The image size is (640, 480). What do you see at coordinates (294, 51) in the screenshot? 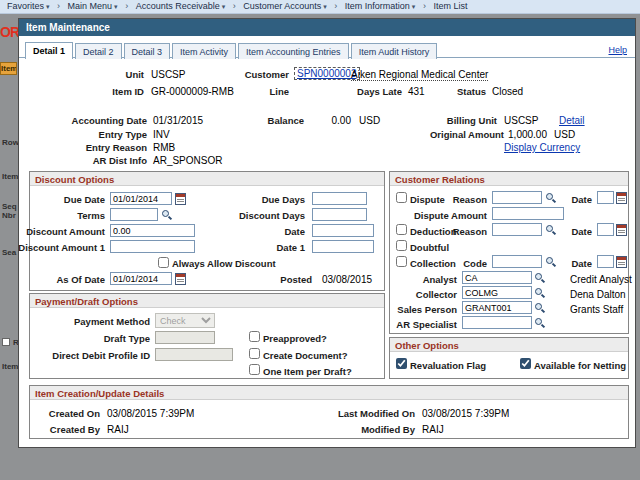
I see `tab-item-accounting-entries: Item Accounting Entries` at bounding box center [294, 51].